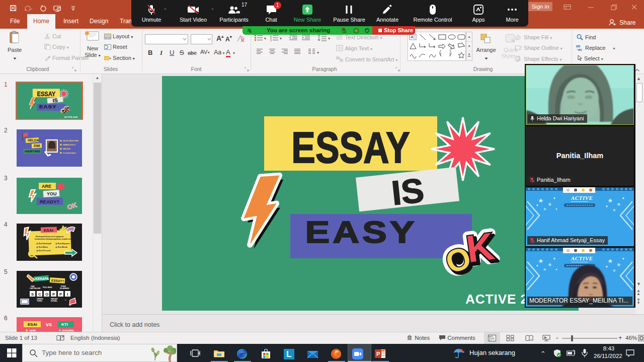 The image size is (644, 362). I want to click on svg-text: Esai Personal, so click(45, 251).